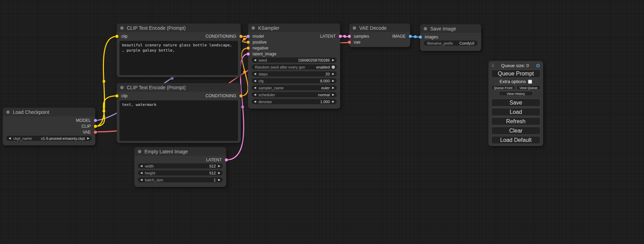  I want to click on node-title: Load Checkpoint, so click(31, 112).